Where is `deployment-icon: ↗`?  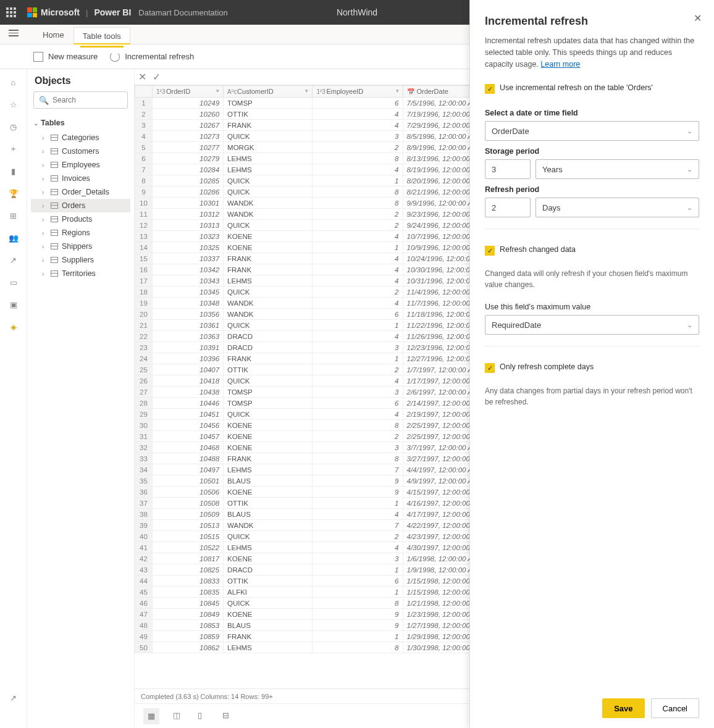 deployment-icon: ↗ is located at coordinates (14, 260).